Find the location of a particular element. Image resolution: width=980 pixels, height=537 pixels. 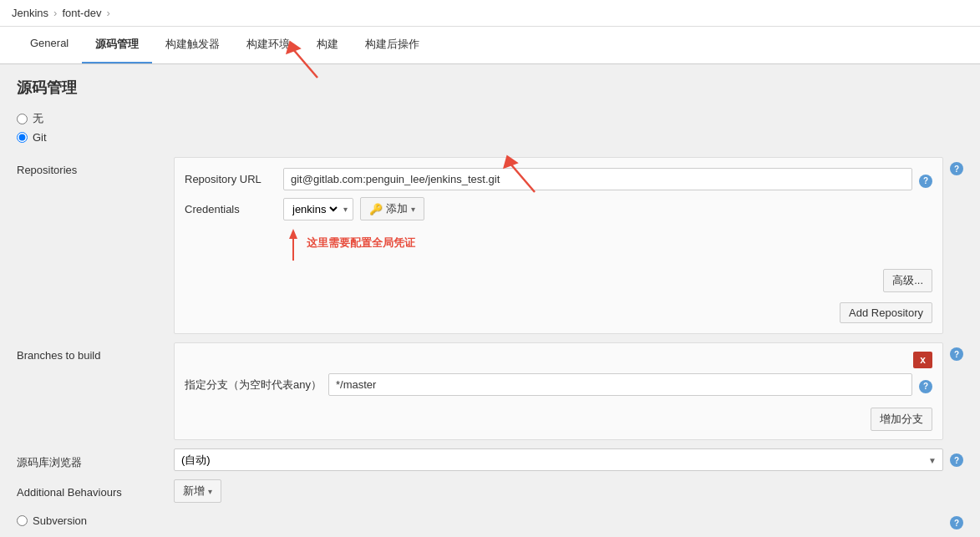

add-behaviour-button: 新增 ▾ is located at coordinates (197, 491).